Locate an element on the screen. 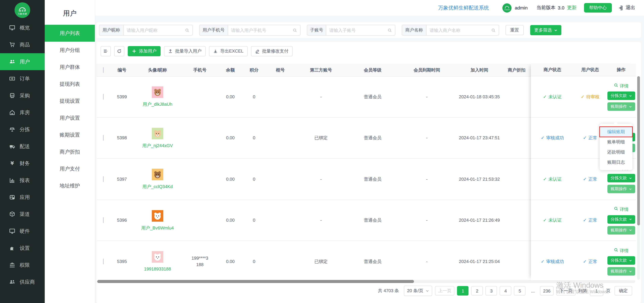 The image size is (644, 303). cell-avatar-nickname: 用户_dlkJ8aUh is located at coordinates (158, 97).